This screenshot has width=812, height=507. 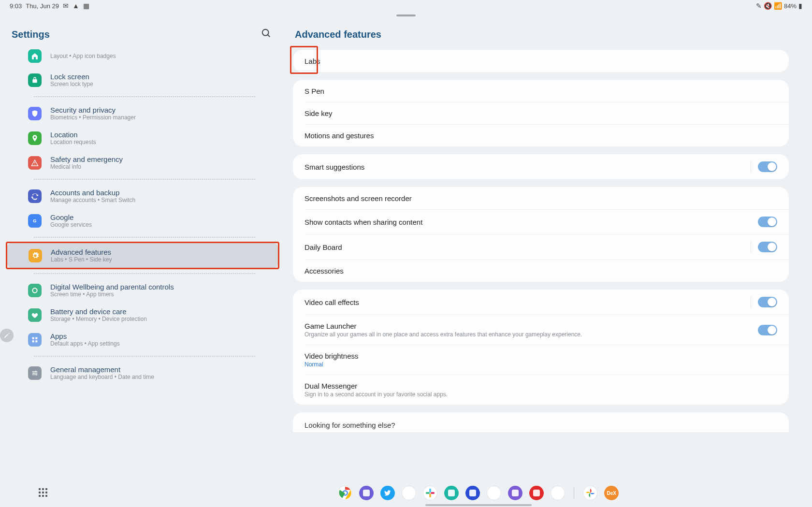 What do you see at coordinates (541, 347) in the screenshot?
I see `settings-card: Video call effectsGame LauncherOrganize …` at bounding box center [541, 347].